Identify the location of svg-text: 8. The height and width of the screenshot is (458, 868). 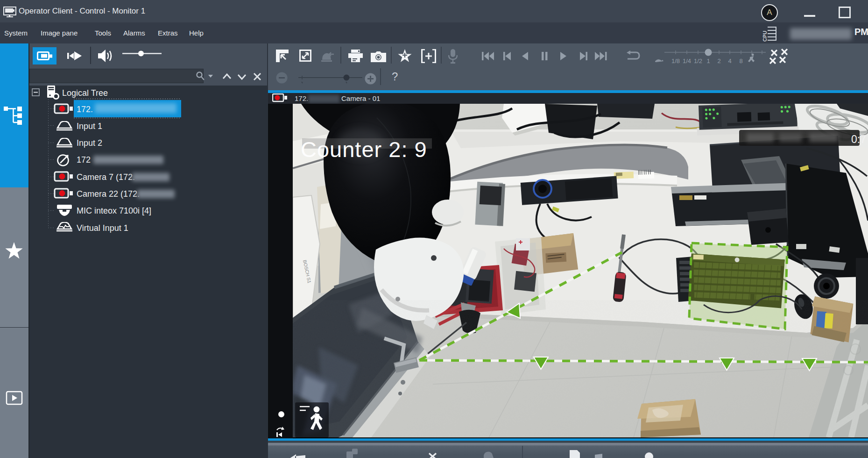
(741, 61).